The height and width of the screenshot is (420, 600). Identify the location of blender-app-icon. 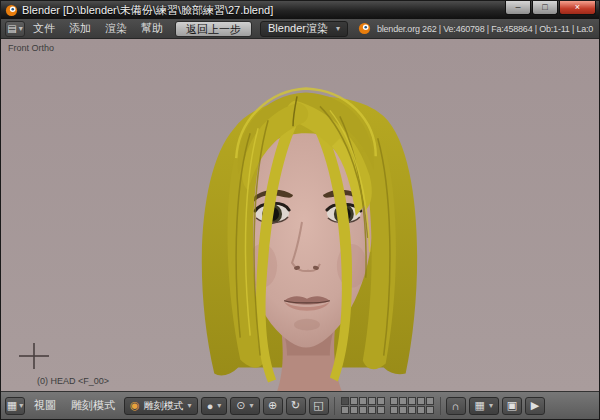
(12, 10).